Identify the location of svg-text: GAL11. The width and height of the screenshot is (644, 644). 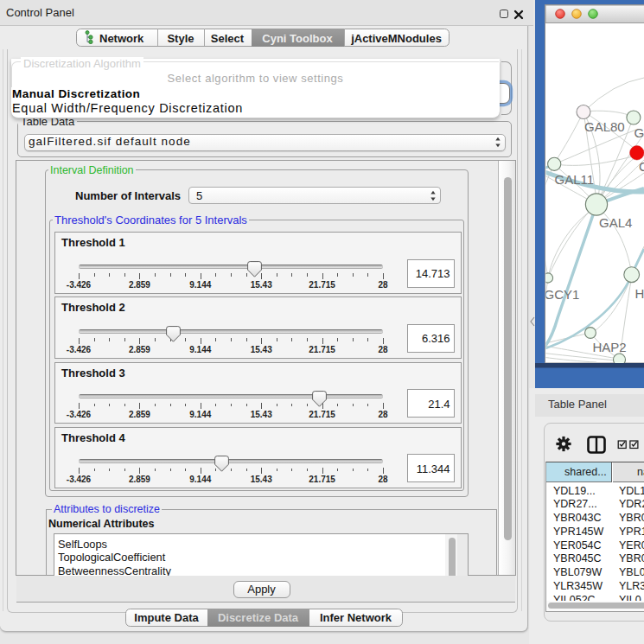
(575, 180).